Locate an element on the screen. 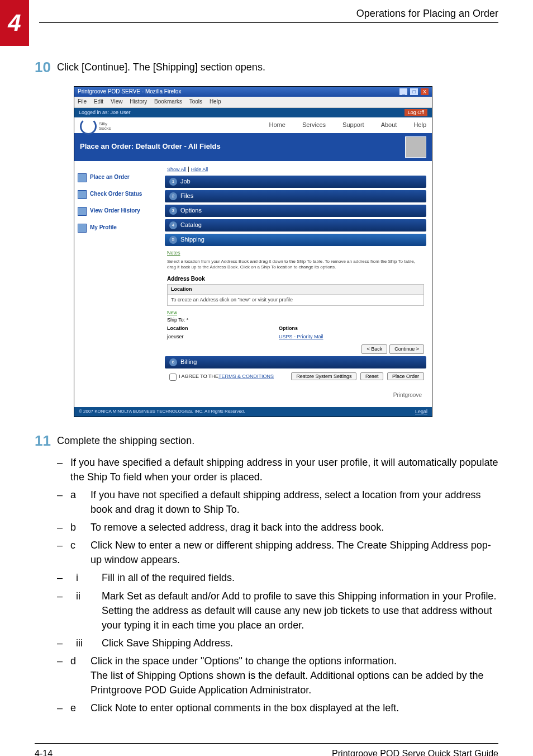 The image size is (533, 756). list-text: Click in the space under "Options" to ch… is located at coordinates (294, 675).